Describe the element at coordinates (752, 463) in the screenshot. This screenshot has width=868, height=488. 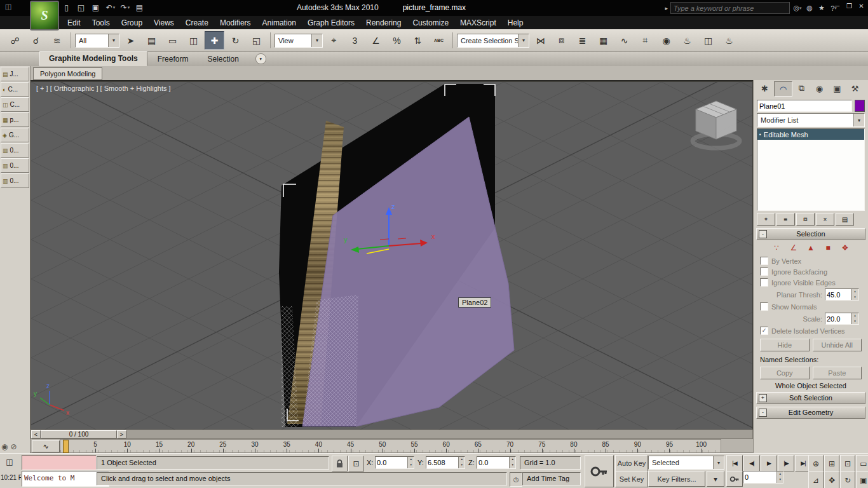
I see `previous-frame-icon: ◀|` at that location.